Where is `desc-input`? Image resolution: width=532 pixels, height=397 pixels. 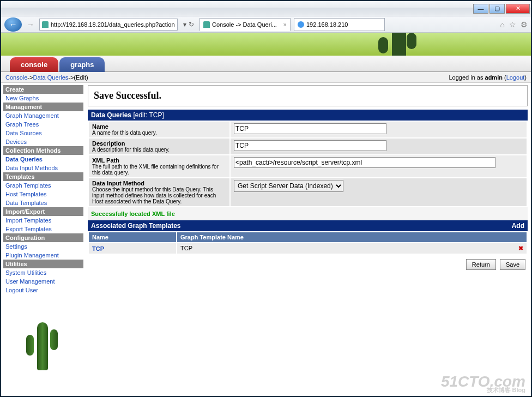 desc-input is located at coordinates (310, 146).